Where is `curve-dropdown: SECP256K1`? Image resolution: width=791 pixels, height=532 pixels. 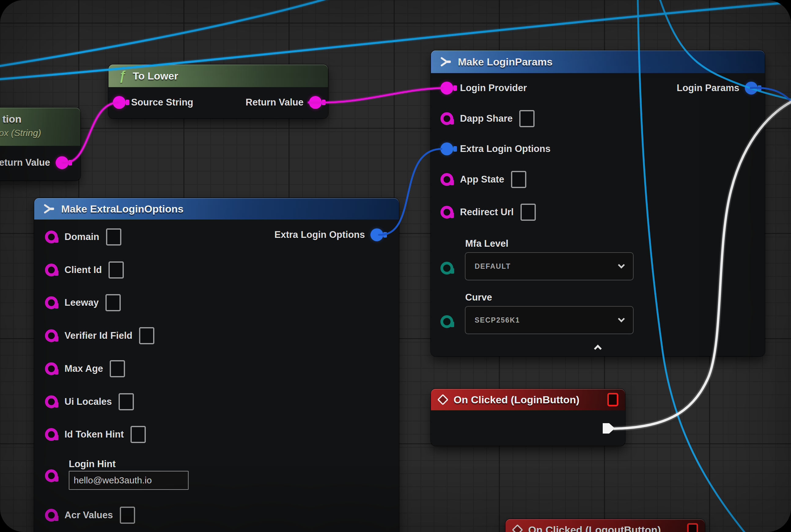
curve-dropdown: SECP256K1 is located at coordinates (549, 320).